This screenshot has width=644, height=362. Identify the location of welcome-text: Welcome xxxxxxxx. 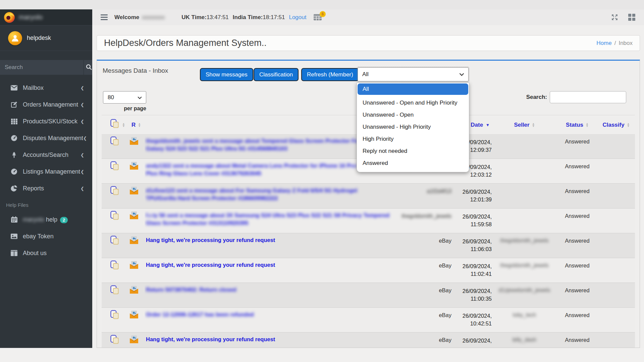
(145, 17).